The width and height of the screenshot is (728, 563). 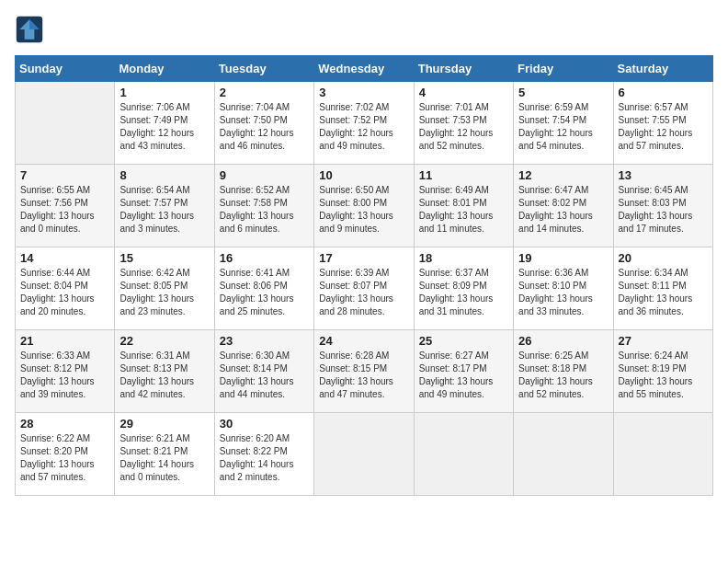 What do you see at coordinates (165, 69) in the screenshot?
I see `column-header-monday: Monday` at bounding box center [165, 69].